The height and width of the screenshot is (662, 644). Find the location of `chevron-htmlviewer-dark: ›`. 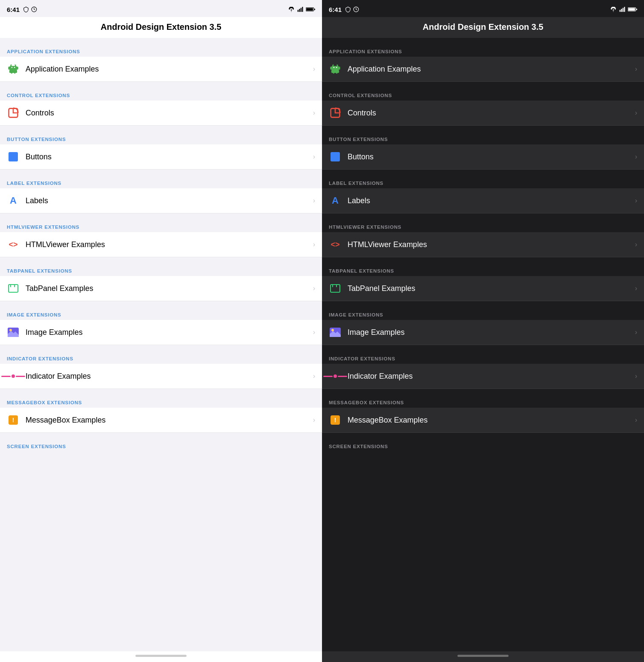

chevron-htmlviewer-dark: › is located at coordinates (636, 245).